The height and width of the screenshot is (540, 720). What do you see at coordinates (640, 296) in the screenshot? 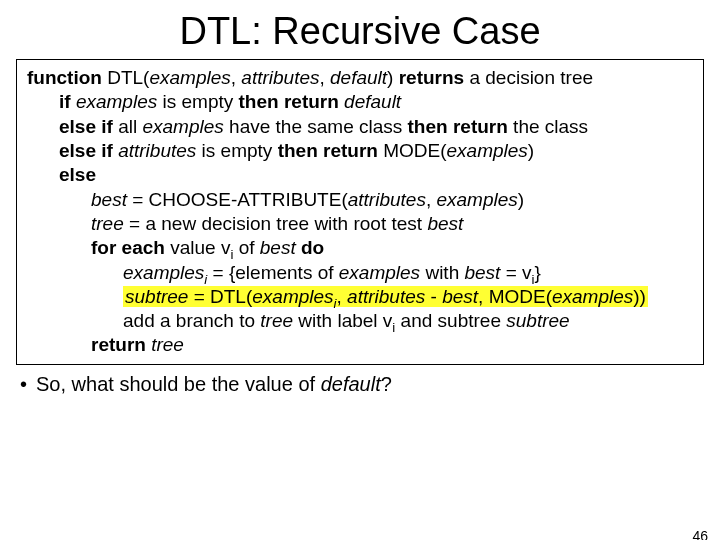
I see `t: ))` at bounding box center [640, 296].